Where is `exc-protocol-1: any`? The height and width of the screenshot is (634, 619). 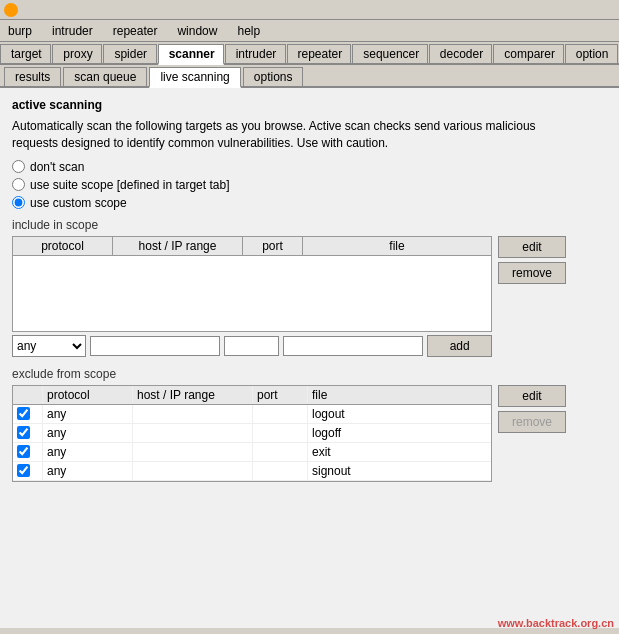
exc-protocol-1: any is located at coordinates (88, 433).